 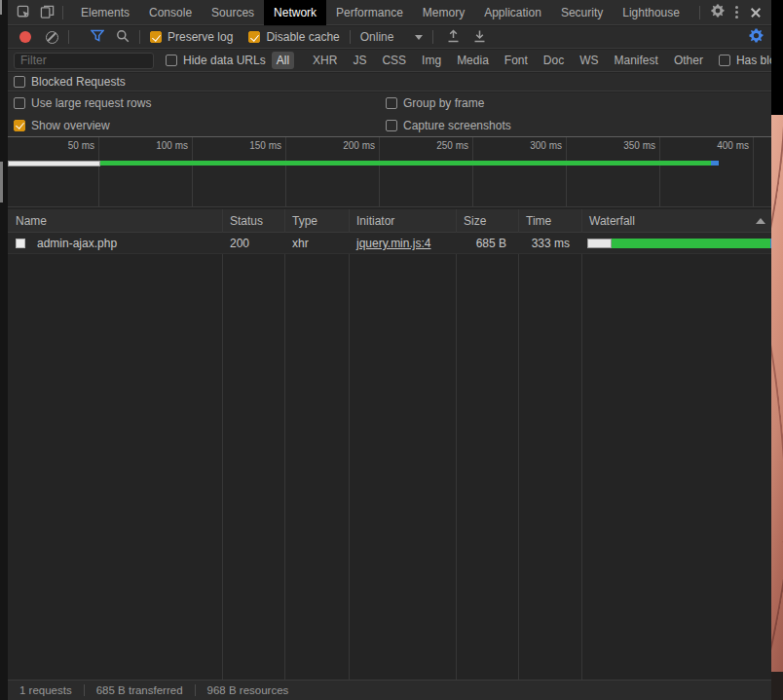 What do you see at coordinates (761, 221) in the screenshot?
I see `sort-ascending-icon` at bounding box center [761, 221].